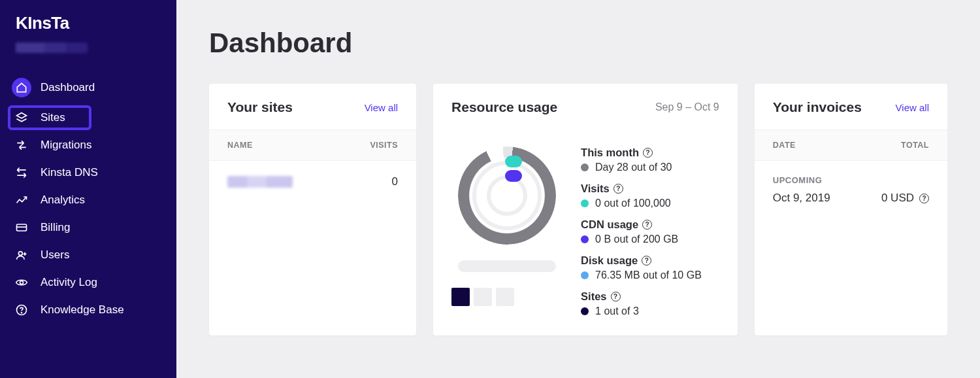 Image resolution: width=980 pixels, height=378 pixels. What do you see at coordinates (69, 283) in the screenshot?
I see `sidebar-item-label: Activity Log` at bounding box center [69, 283].